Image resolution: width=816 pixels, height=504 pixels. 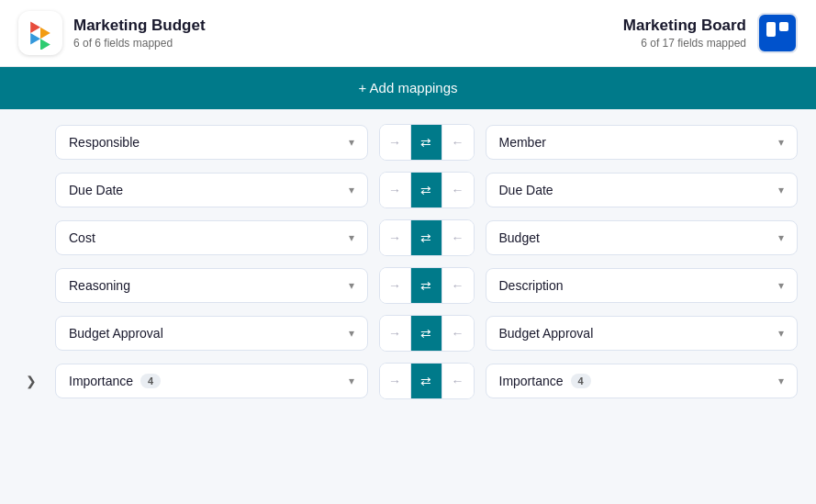 What do you see at coordinates (458, 381) in the screenshot?
I see `arrow-left-btn-6: ←` at bounding box center [458, 381].